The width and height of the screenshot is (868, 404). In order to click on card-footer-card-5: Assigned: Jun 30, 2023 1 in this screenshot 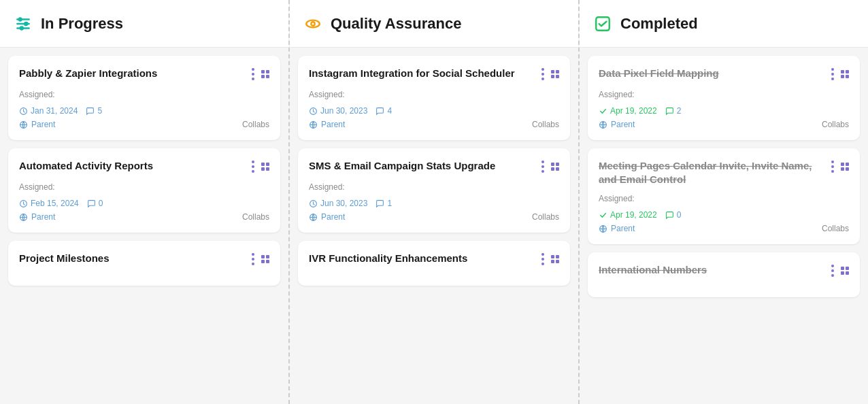, I will do `click(434, 202)`.